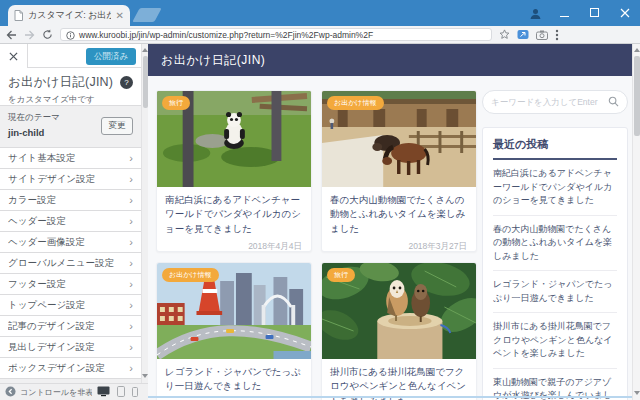  I want to click on post-card-adventure-world: 旅行 南紀白浜にあるアドベンチャーワールドでパンダやイルカのショーを見てきました…, so click(234, 171).